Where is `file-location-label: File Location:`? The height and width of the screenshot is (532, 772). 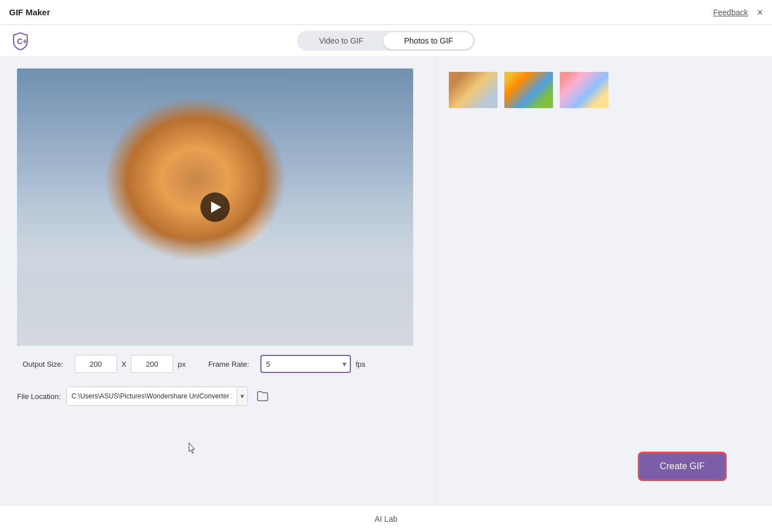 file-location-label: File Location: is located at coordinates (38, 396).